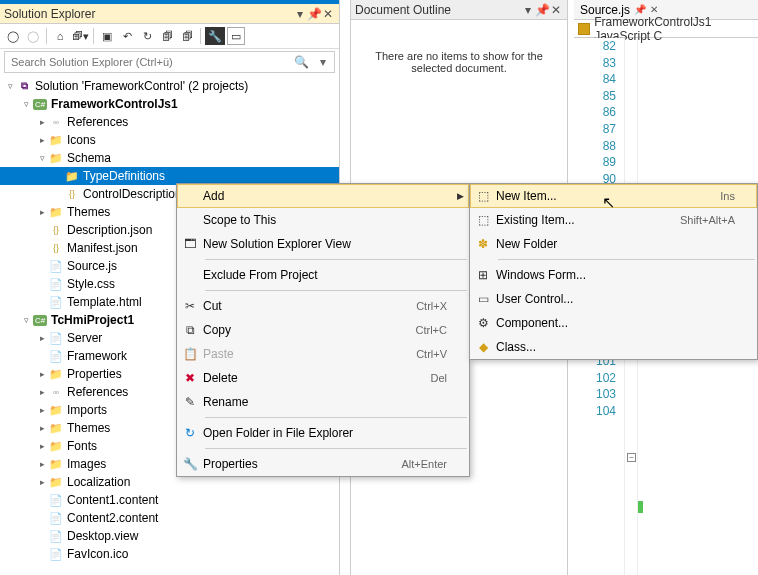 The width and height of the screenshot is (758, 575). Describe the element at coordinates (72, 176) in the screenshot. I see `folder-icon` at that location.